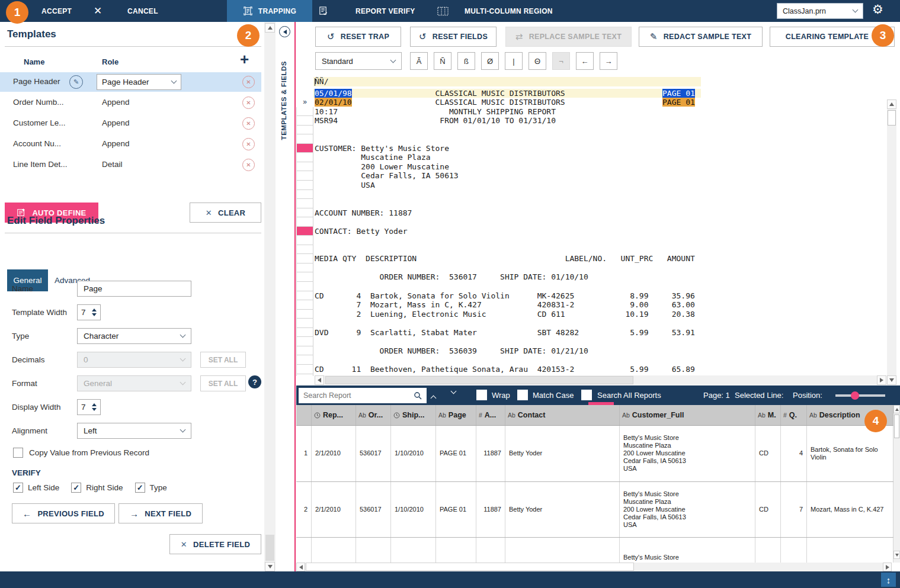  What do you see at coordinates (608, 61) in the screenshot?
I see `special-char-button: →` at bounding box center [608, 61].